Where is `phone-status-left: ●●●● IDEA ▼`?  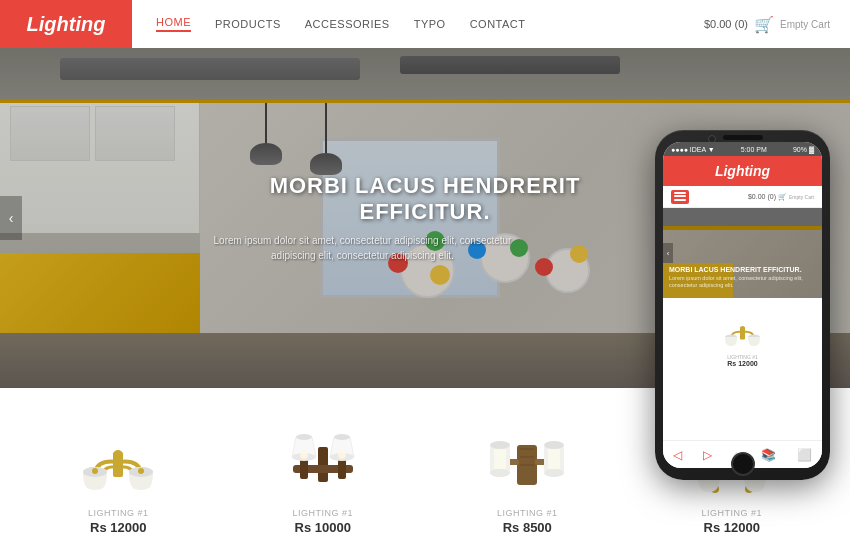
phone-status-left: ●●●● IDEA ▼ is located at coordinates (693, 150).